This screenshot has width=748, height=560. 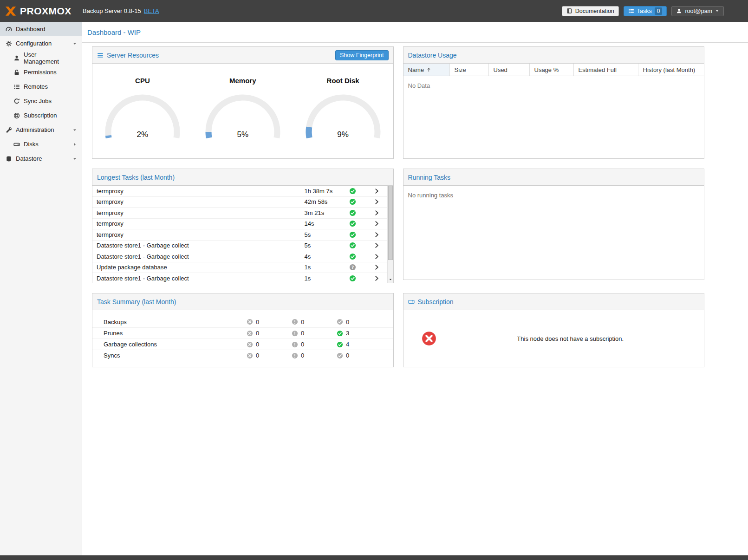 What do you see at coordinates (240, 202) in the screenshot?
I see `task-row: termproxy 42m 58s` at bounding box center [240, 202].